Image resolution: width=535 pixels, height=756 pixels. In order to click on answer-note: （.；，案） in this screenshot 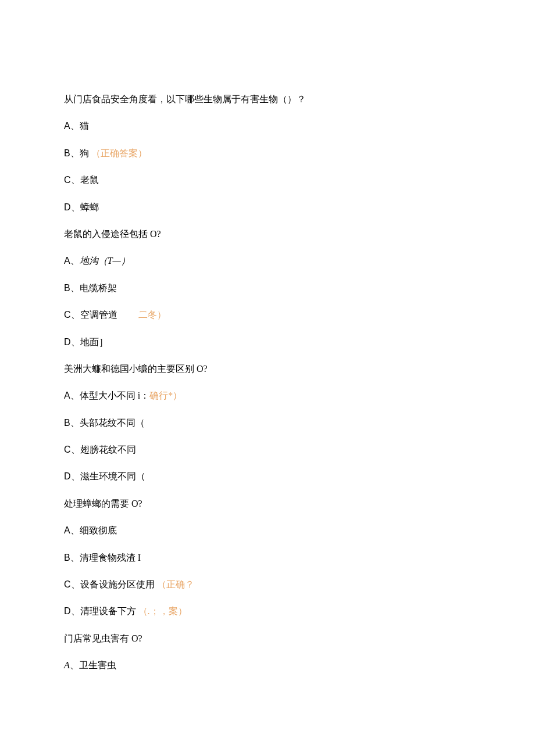, I will do `click(163, 611)`.